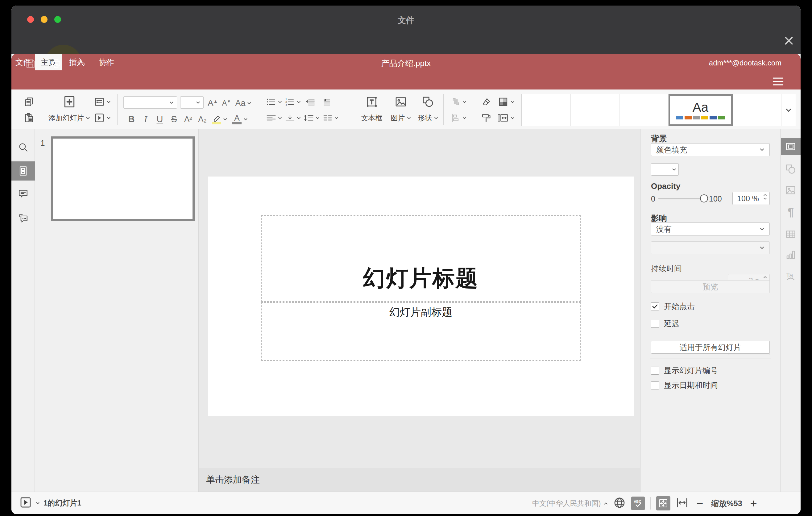  What do you see at coordinates (791, 169) in the screenshot?
I see `shape-settings-icon` at bounding box center [791, 169].